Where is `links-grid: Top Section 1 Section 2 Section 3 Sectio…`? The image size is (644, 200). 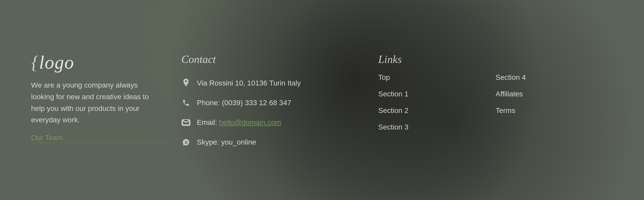 links-grid: Top Section 1 Section 2 Section 3 Sectio… is located at coordinates (496, 102).